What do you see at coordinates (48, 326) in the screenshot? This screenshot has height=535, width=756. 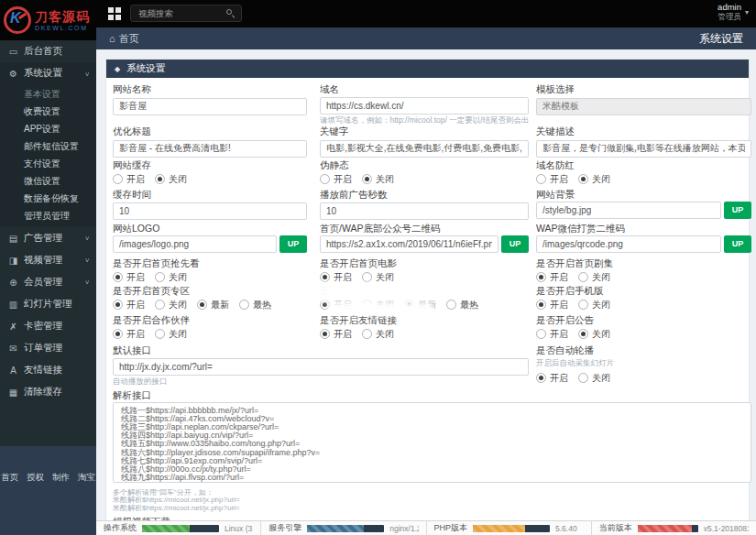 I see `sidebar-item-cardkey-management: ✗卡密管理` at bounding box center [48, 326].